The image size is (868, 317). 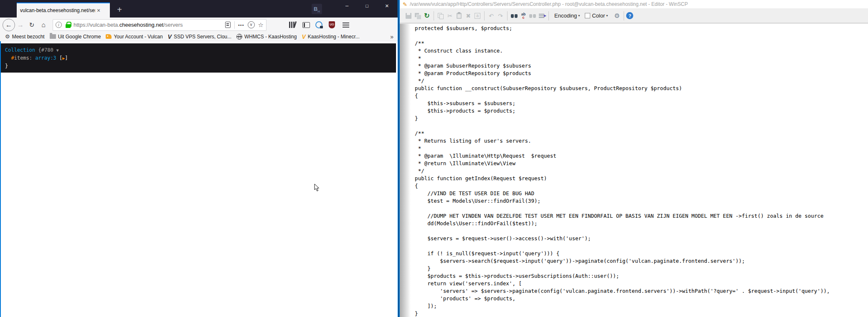 I want to click on bookmarks-overflow-chevron: », so click(x=392, y=37).